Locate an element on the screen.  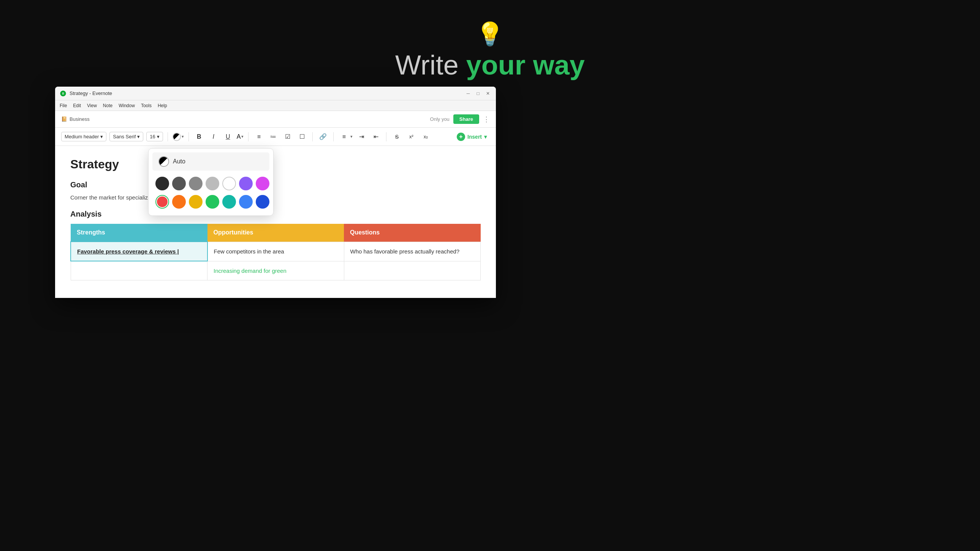
bold-button: B is located at coordinates (199, 137).